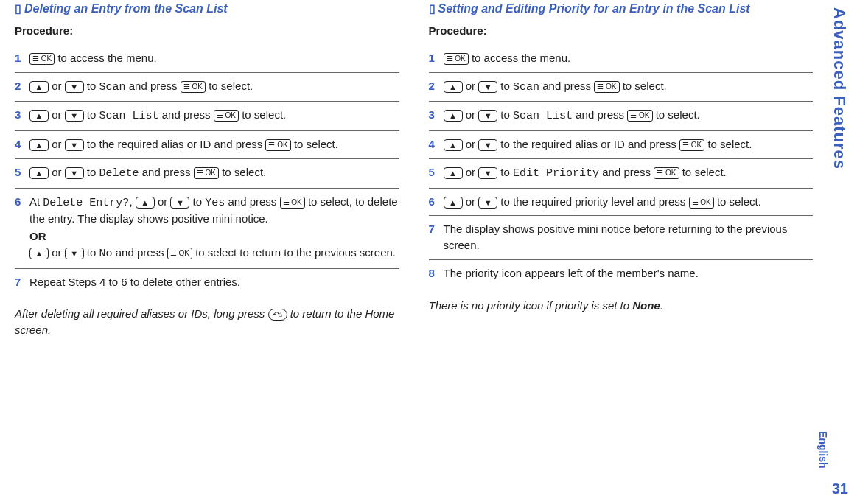 The image size is (857, 504). What do you see at coordinates (592, 202) in the screenshot?
I see `step-text: to the required priority level and press` at bounding box center [592, 202].